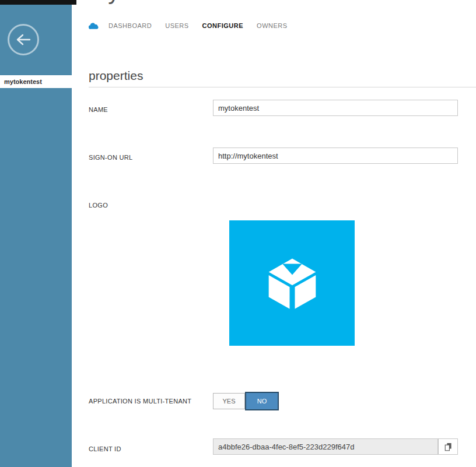 Image resolution: width=476 pixels, height=467 pixels. Describe the element at coordinates (152, 2) in the screenshot. I see `page-title: mytokentest` at that location.